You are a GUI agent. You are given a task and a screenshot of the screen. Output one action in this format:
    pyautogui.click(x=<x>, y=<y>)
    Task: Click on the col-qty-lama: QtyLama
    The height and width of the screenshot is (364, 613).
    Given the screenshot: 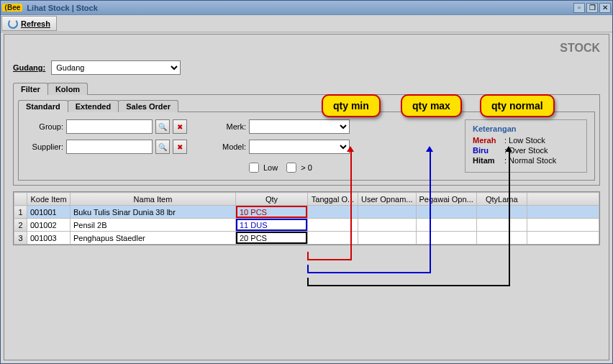 What is the action you would take?
    pyautogui.click(x=501, y=199)
    